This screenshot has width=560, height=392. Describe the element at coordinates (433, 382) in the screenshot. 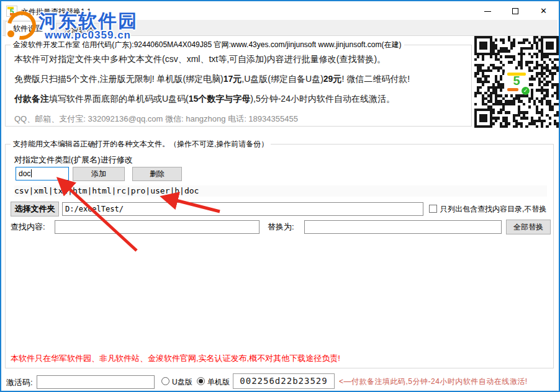

I see `payment-note-text: <—付款备注填此码,5分钟-24小时内软件自动在线激活!` at that location.